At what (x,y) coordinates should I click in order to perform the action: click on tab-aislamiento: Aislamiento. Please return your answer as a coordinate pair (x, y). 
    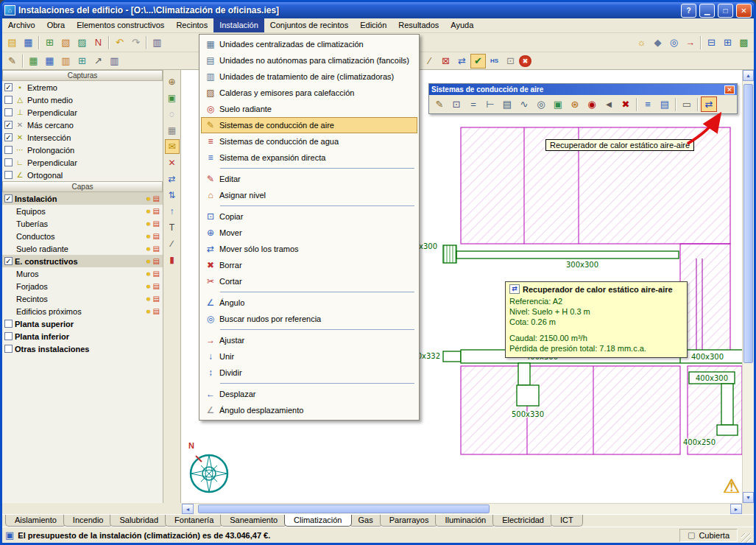
    Looking at the image, I should click on (35, 521).